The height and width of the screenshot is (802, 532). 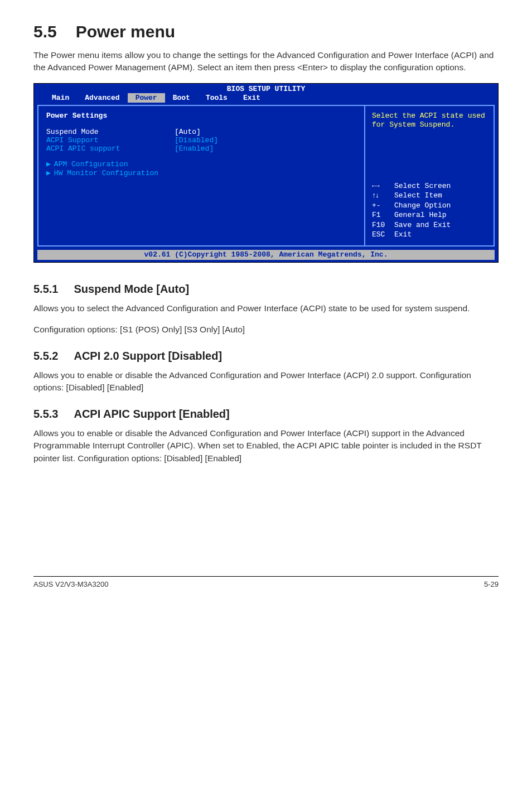 I want to click on key-text: Select Screen, so click(x=423, y=186).